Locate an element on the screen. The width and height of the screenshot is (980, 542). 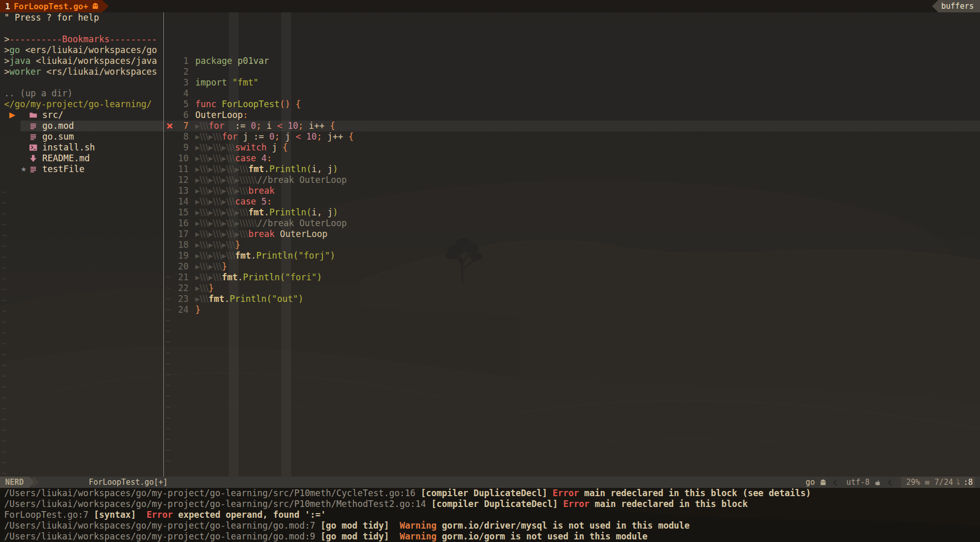
tree-item-installsh: install.sh is located at coordinates (81, 147).